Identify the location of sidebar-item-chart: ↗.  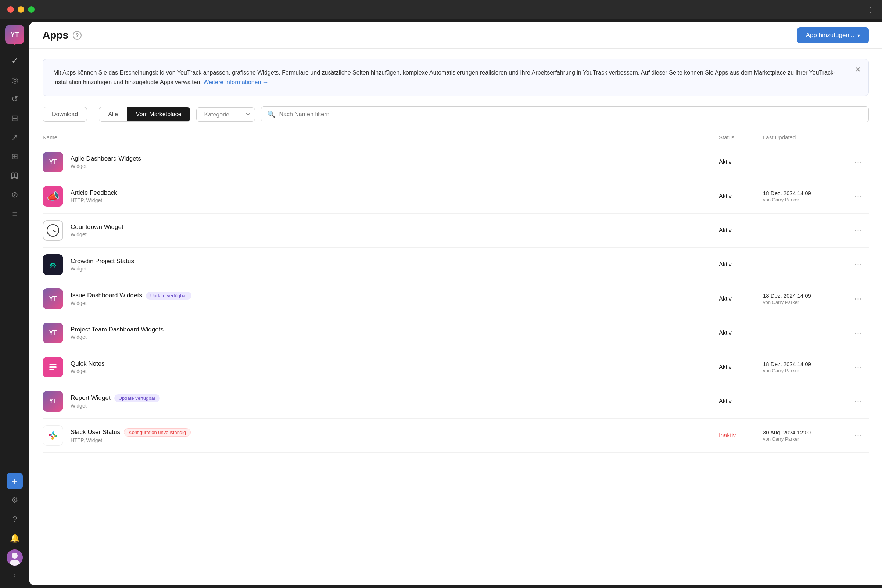
(15, 137).